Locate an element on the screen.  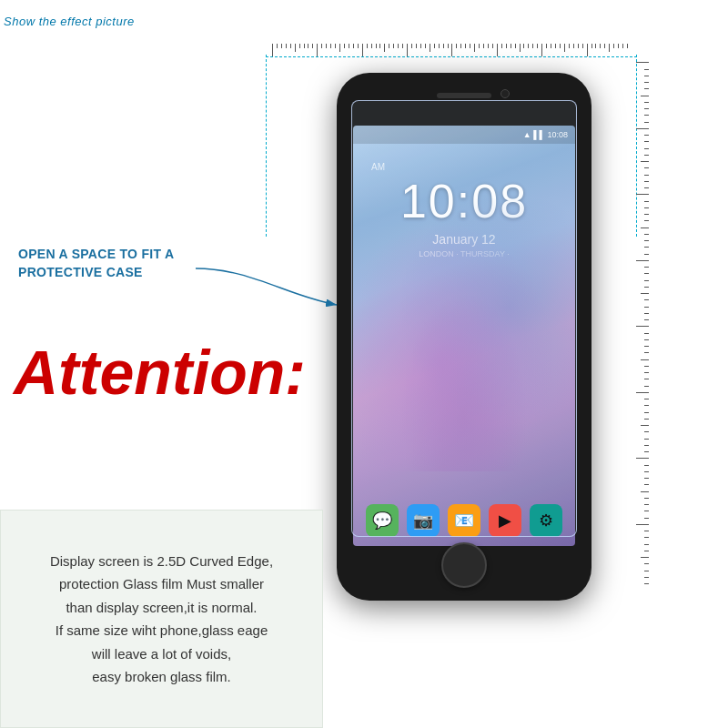
phone-speaker is located at coordinates (464, 96).